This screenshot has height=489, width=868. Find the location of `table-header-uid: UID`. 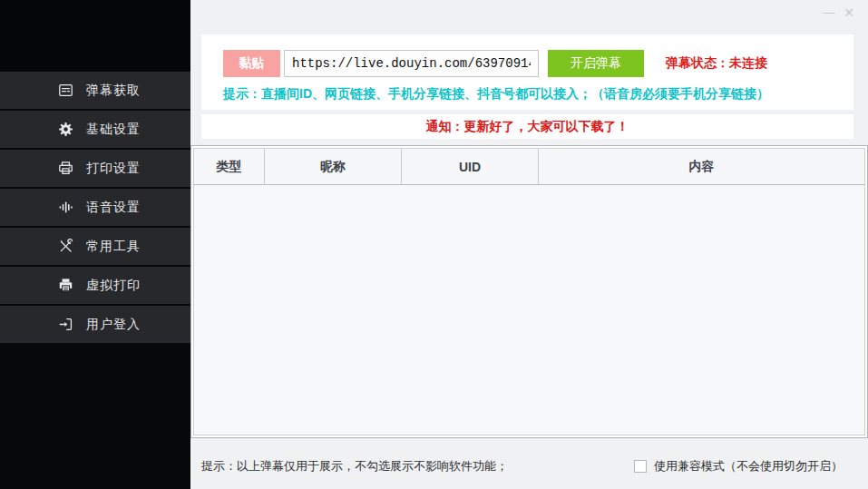

table-header-uid: UID is located at coordinates (470, 167).